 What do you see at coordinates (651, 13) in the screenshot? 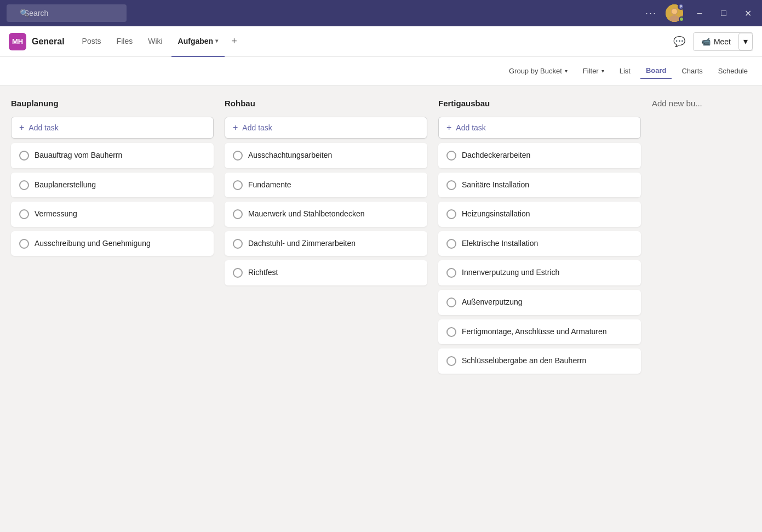
I see `more-options-button: ···` at bounding box center [651, 13].